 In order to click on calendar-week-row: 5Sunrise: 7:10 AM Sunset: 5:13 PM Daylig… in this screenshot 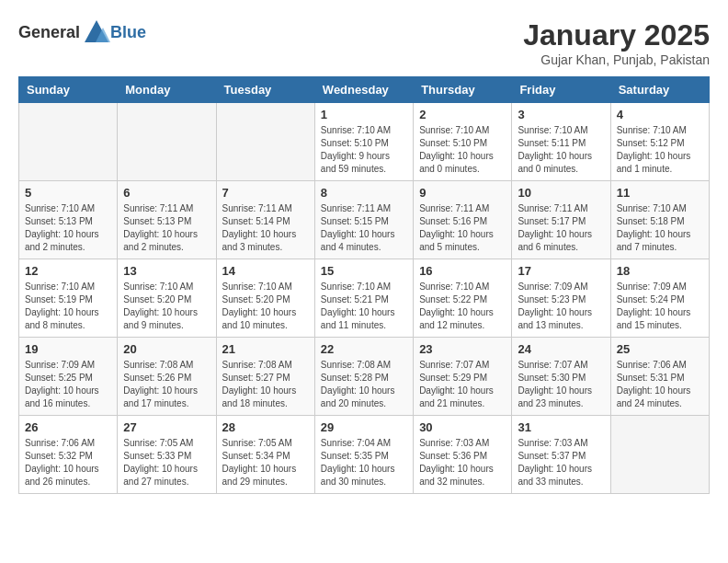, I will do `click(364, 221)`.